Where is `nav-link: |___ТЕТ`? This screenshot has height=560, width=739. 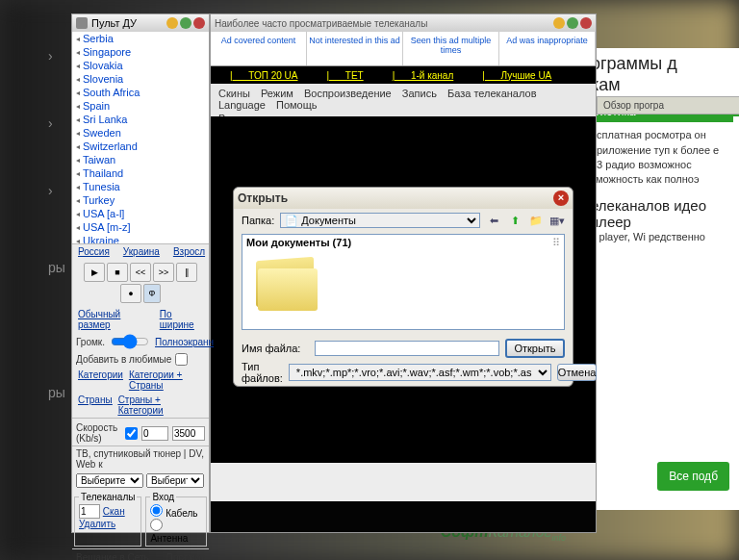 nav-link: |___ТЕТ is located at coordinates (344, 75).